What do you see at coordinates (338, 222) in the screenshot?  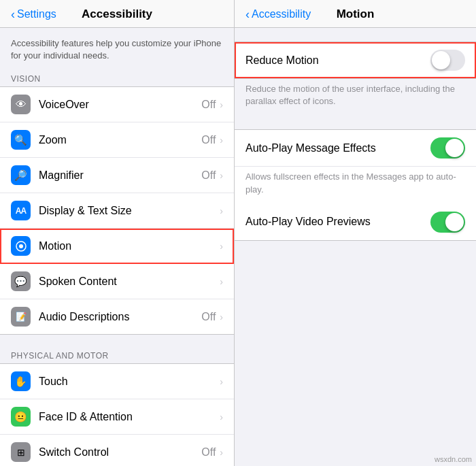 I see `auto-play-video-previews-label: Auto-Play Video Previews` at bounding box center [338, 222].